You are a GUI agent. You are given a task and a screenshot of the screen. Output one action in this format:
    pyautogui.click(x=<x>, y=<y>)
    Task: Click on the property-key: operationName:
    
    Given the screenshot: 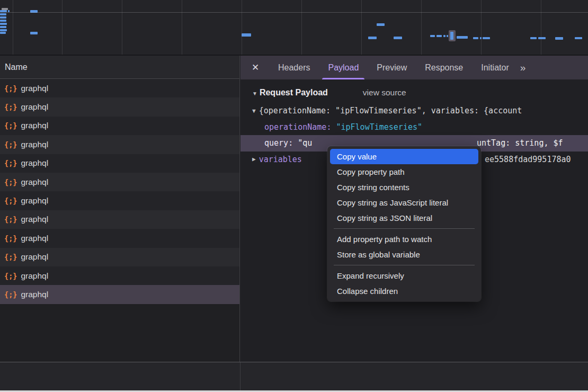 What is the action you would take?
    pyautogui.click(x=298, y=127)
    